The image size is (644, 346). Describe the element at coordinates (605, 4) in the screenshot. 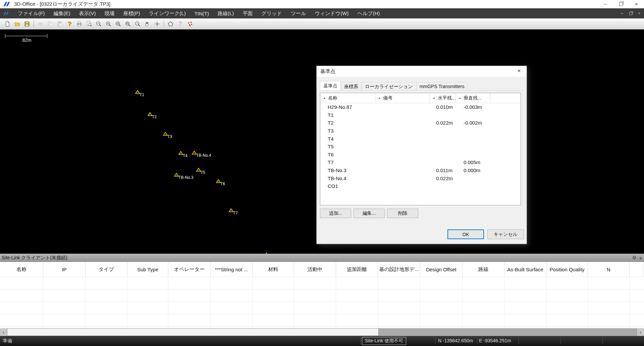

I see `minimize-button` at that location.